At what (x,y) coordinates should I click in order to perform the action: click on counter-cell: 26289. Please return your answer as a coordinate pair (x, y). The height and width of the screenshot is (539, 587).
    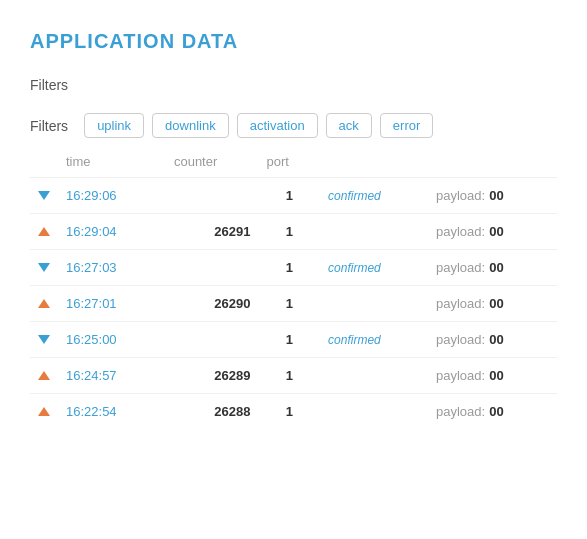
    Looking at the image, I should click on (212, 376).